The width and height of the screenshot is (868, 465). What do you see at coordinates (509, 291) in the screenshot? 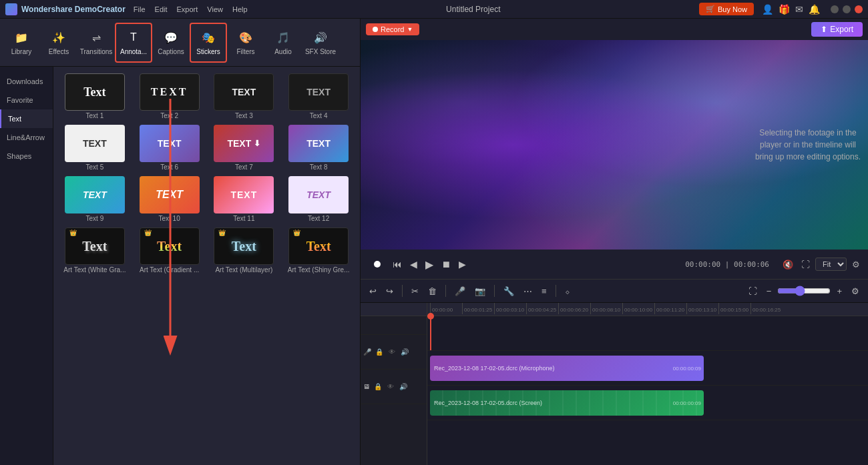
I see `magnet-button: 🔧` at bounding box center [509, 291].